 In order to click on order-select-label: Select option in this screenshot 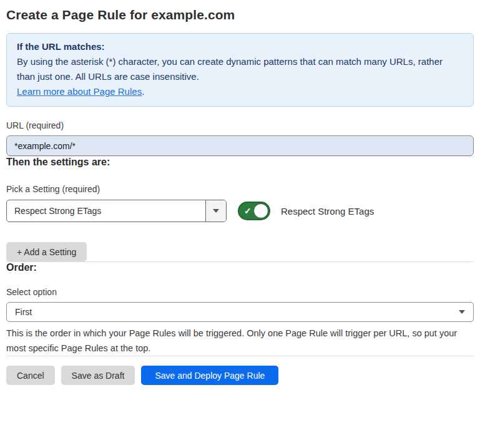, I will do `click(240, 292)`.